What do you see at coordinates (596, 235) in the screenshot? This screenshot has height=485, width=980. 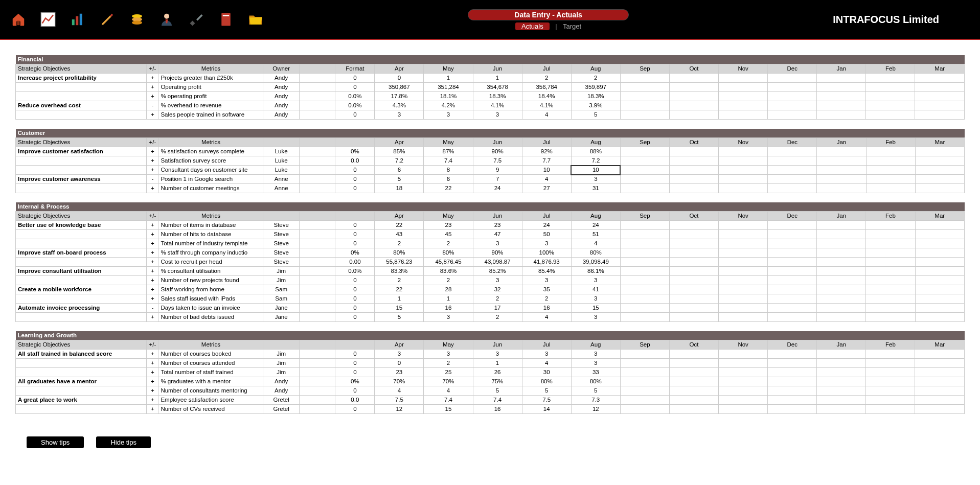 I see `value-cell: 51` at bounding box center [596, 235].